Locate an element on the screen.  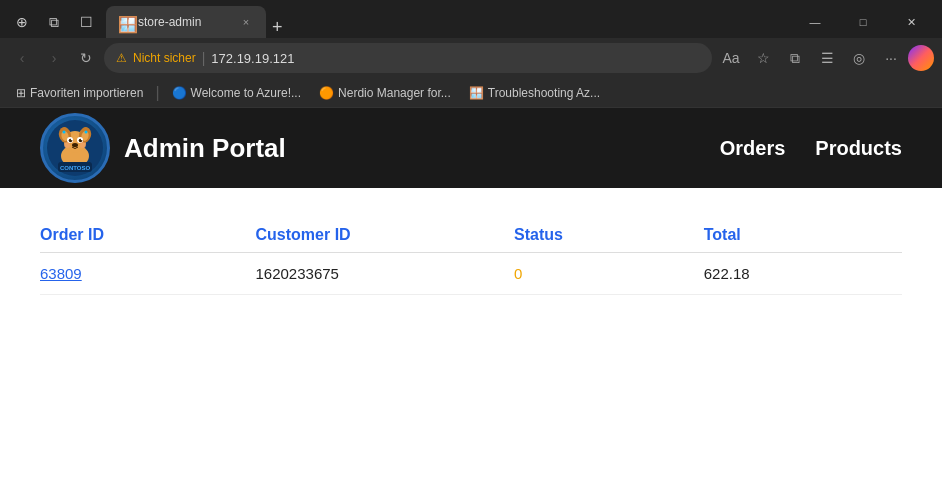
products-nav-link: Products is located at coordinates (858, 148).